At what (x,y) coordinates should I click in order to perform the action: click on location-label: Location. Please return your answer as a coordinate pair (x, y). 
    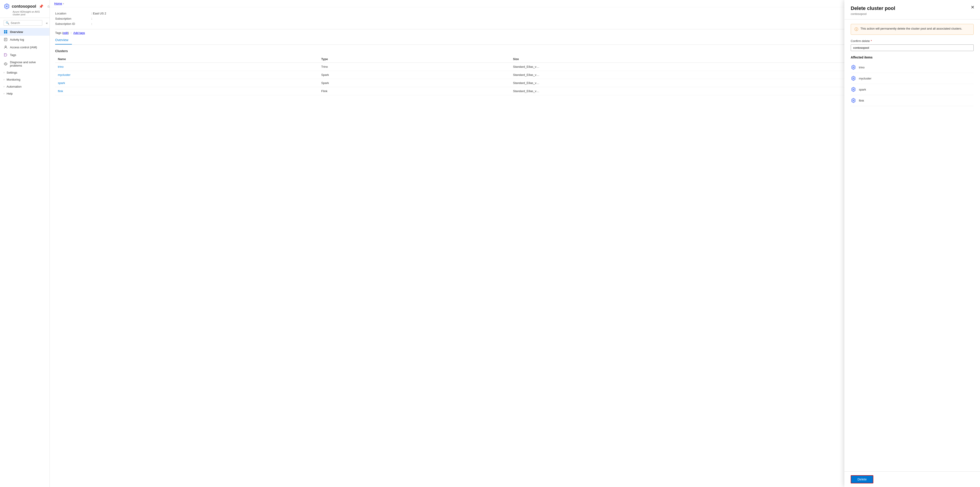
    Looking at the image, I should click on (73, 14).